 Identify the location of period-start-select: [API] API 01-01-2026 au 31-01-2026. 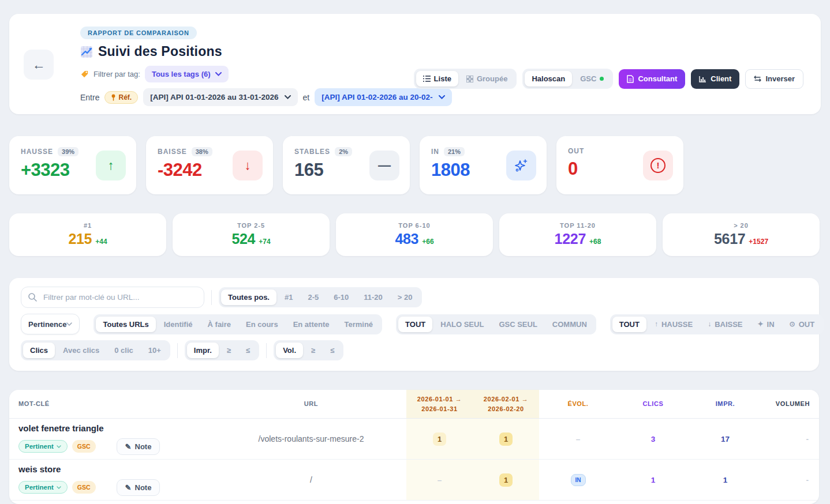
(220, 97).